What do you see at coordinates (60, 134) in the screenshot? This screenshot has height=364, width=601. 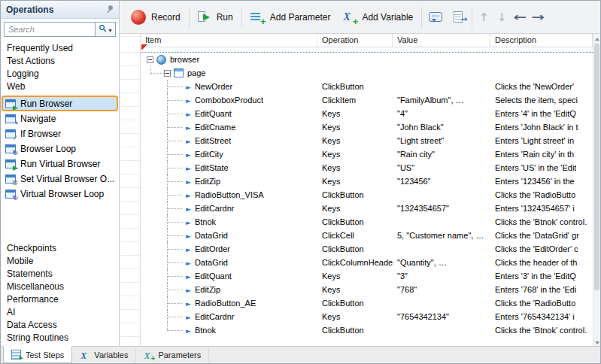 I see `sidebar-item-if-browser: If Browser` at bounding box center [60, 134].